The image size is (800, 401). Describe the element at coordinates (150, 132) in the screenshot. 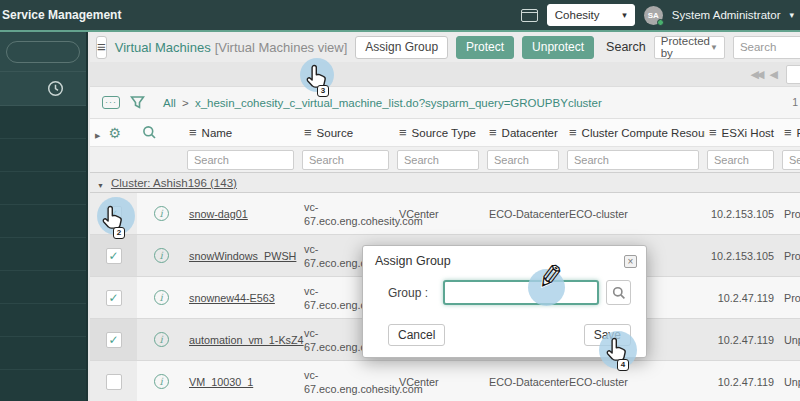

I see `column-search-icon` at that location.